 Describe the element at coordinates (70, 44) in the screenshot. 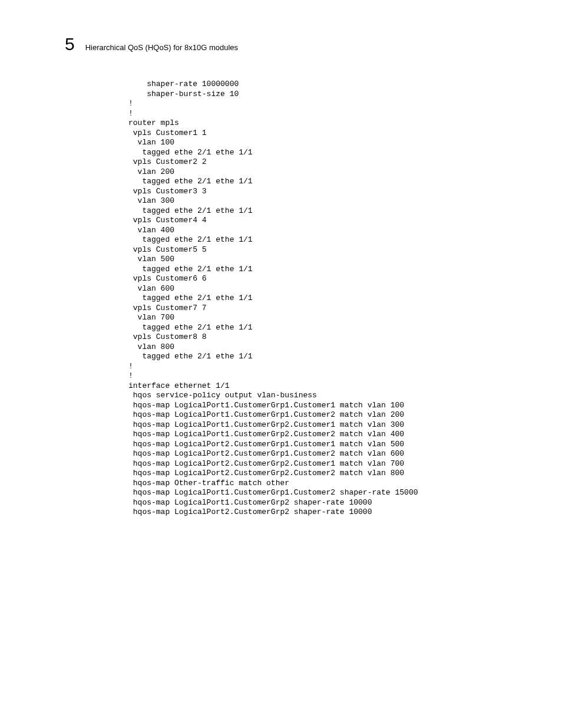

I see `chapter-number: 5` at that location.